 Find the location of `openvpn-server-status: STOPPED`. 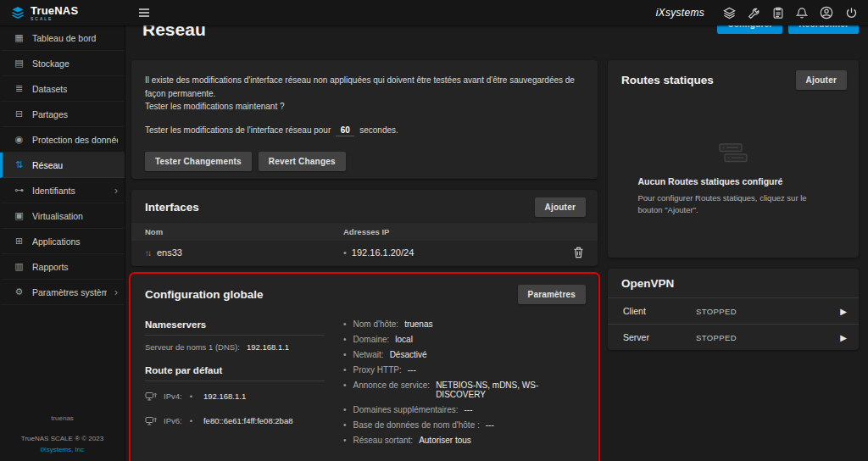

openvpn-server-status: STOPPED is located at coordinates (716, 337).